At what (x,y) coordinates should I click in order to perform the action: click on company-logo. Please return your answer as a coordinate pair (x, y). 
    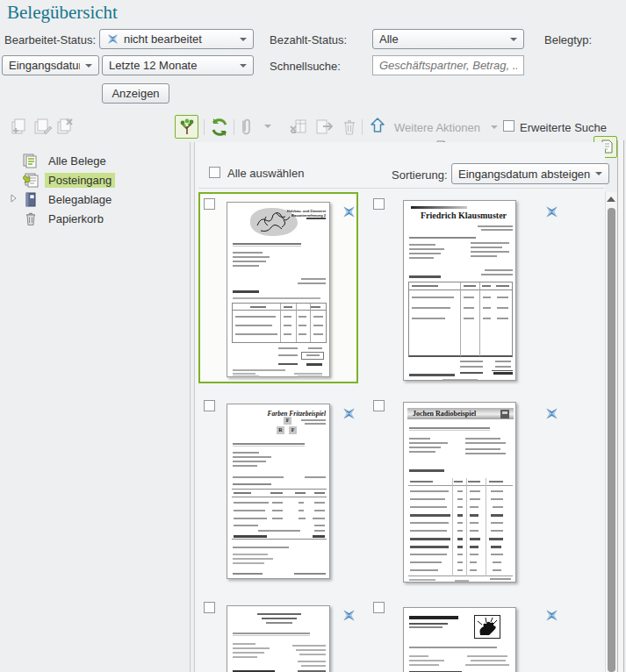
    Looking at the image, I should click on (487, 626).